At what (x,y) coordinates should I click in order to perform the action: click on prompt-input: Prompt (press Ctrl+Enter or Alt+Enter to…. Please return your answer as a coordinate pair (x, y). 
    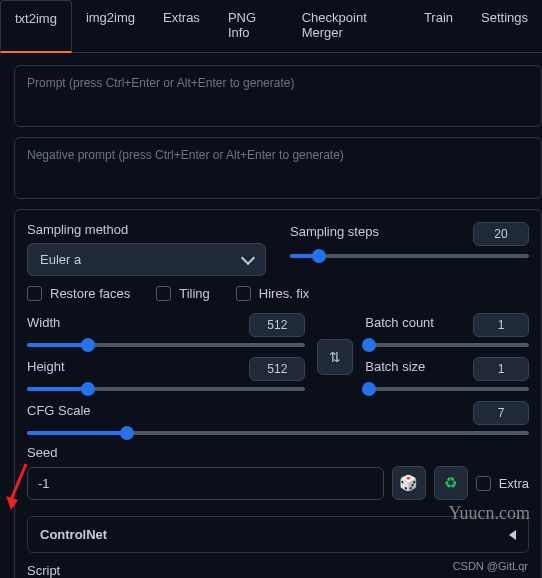
    Looking at the image, I should click on (278, 96).